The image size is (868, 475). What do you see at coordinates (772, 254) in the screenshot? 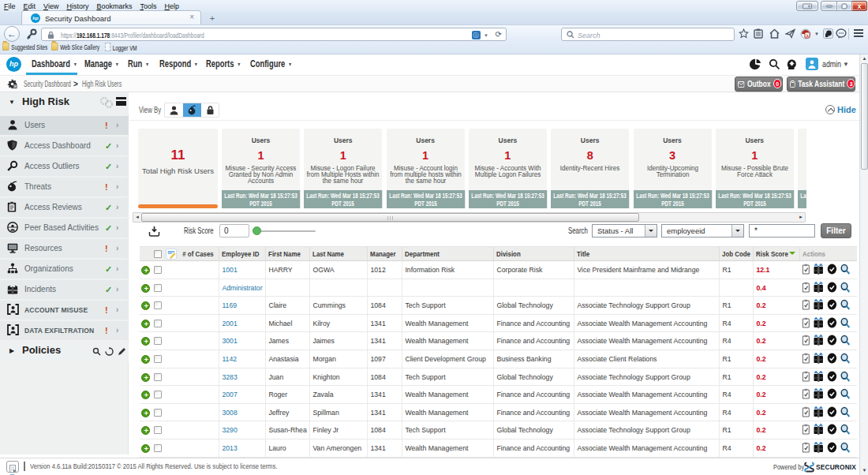
I see `column-header-risk-score: Risk Score` at bounding box center [772, 254].